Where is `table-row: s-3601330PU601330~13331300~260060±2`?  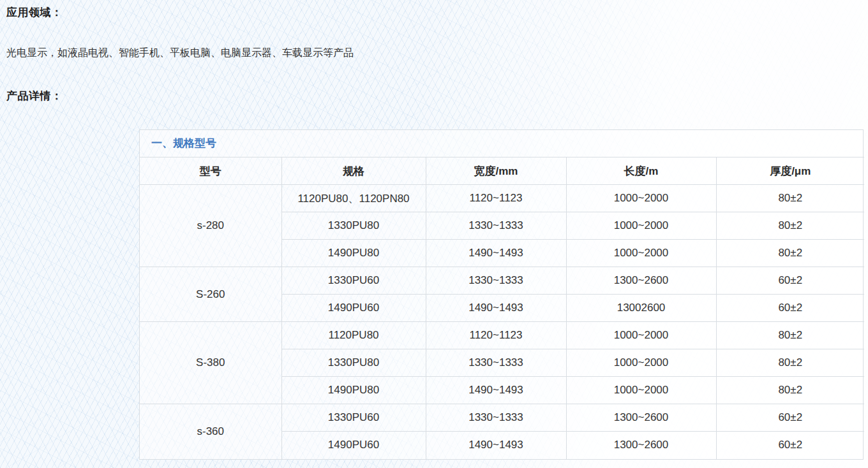
table-row: s-3601330PU601330~13331300~260060±2 is located at coordinates (502, 418).